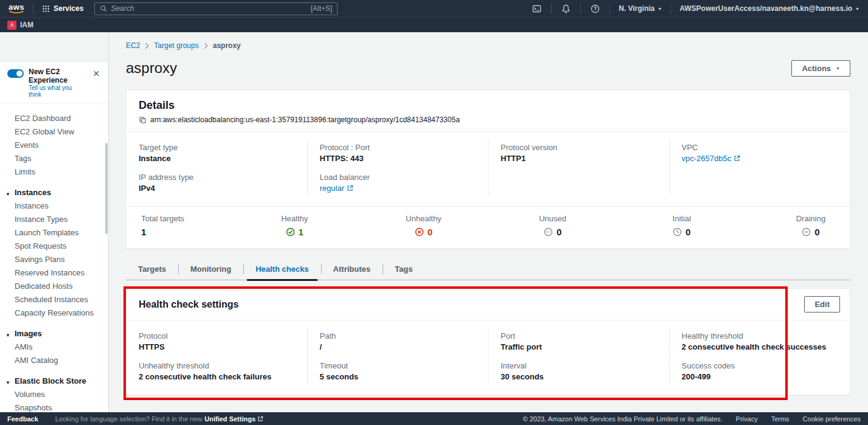 The width and height of the screenshot is (868, 425). Describe the element at coordinates (54, 273) in the screenshot. I see `sidebar-item-reserved-instances: Reserved Instances` at that location.